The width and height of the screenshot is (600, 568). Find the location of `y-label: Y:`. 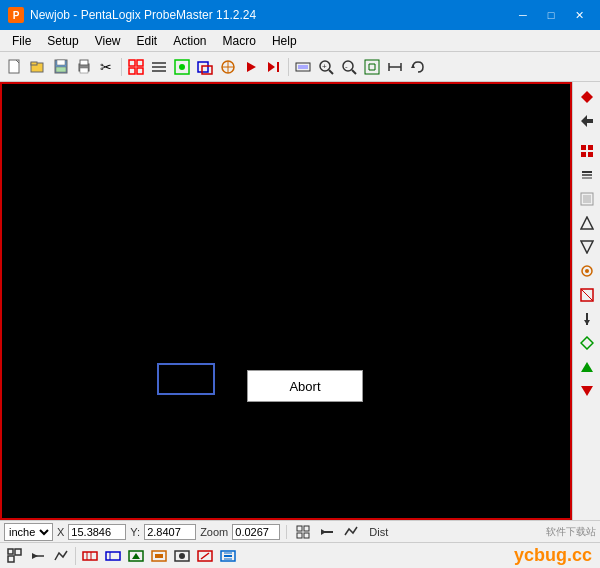

y-label: Y: is located at coordinates (135, 532).